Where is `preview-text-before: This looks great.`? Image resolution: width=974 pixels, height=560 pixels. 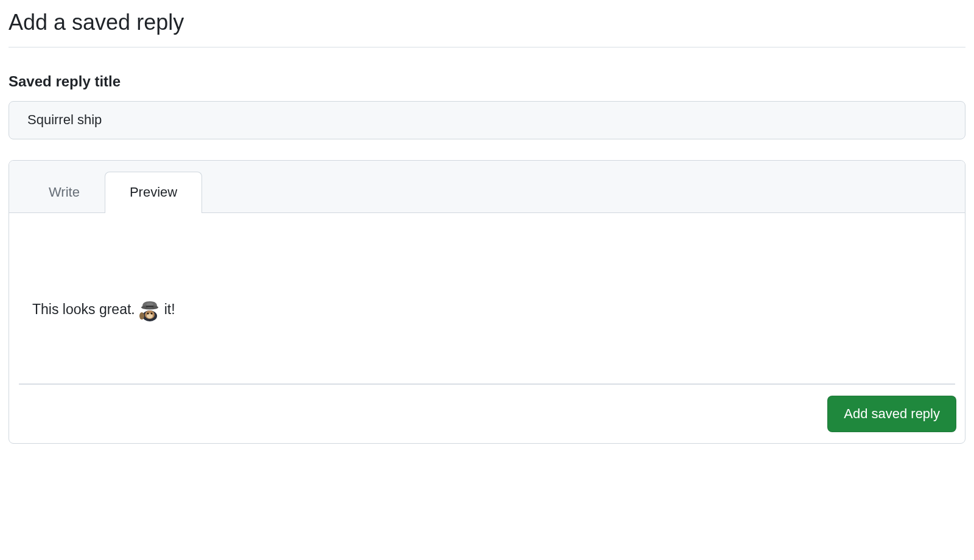
preview-text-before: This looks great. is located at coordinates (84, 309).